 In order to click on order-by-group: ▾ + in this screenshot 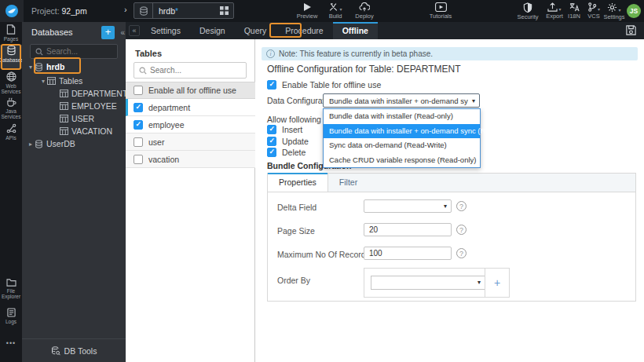, I will do `click(437, 283)`.